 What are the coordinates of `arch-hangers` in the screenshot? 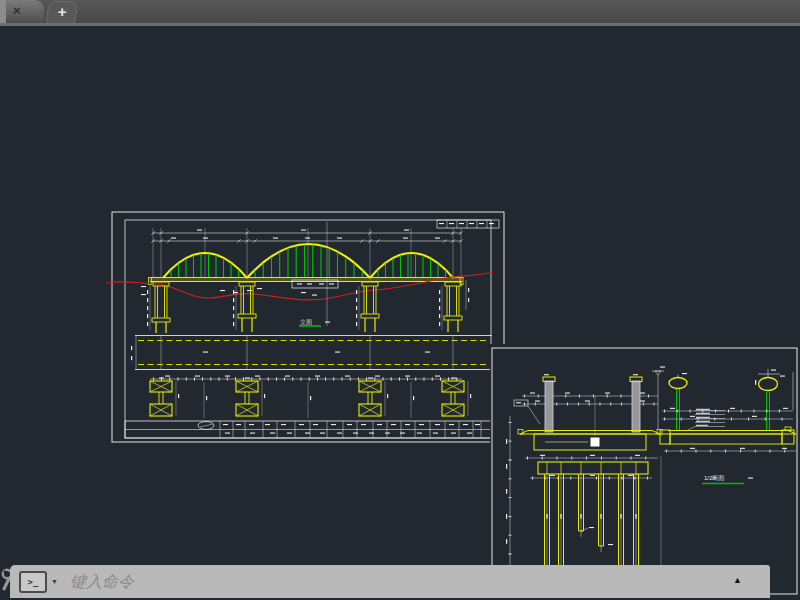 It's located at (308, 261).